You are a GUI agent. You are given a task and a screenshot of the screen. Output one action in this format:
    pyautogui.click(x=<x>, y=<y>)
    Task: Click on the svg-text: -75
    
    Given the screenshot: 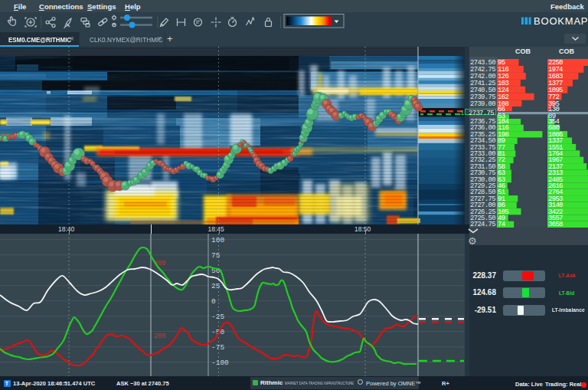 What is the action you would take?
    pyautogui.click(x=217, y=348)
    